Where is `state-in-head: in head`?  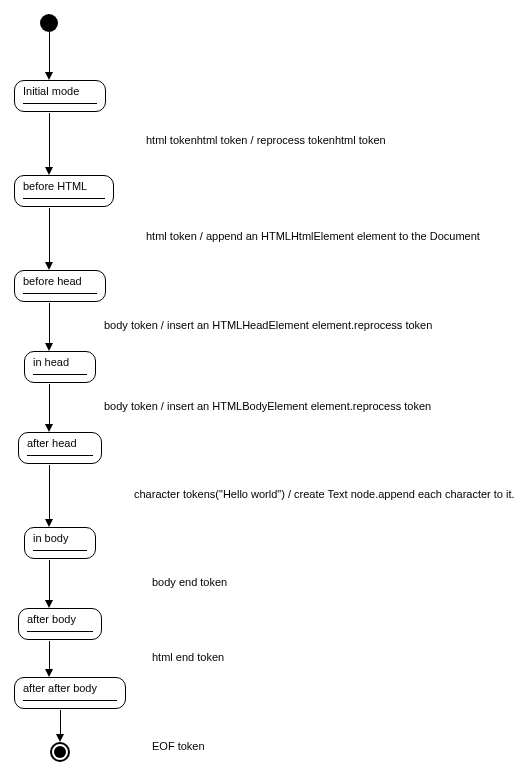 state-in-head: in head is located at coordinates (60, 367).